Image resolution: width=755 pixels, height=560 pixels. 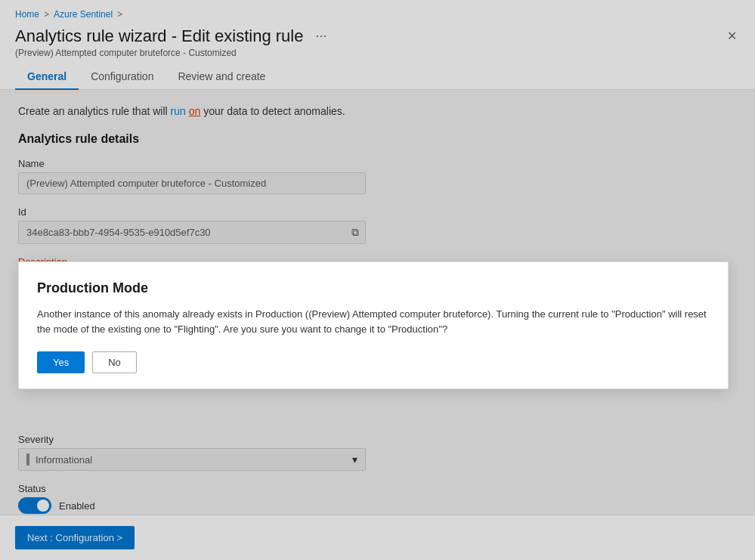 I want to click on modal-no-button: No, so click(x=115, y=363).